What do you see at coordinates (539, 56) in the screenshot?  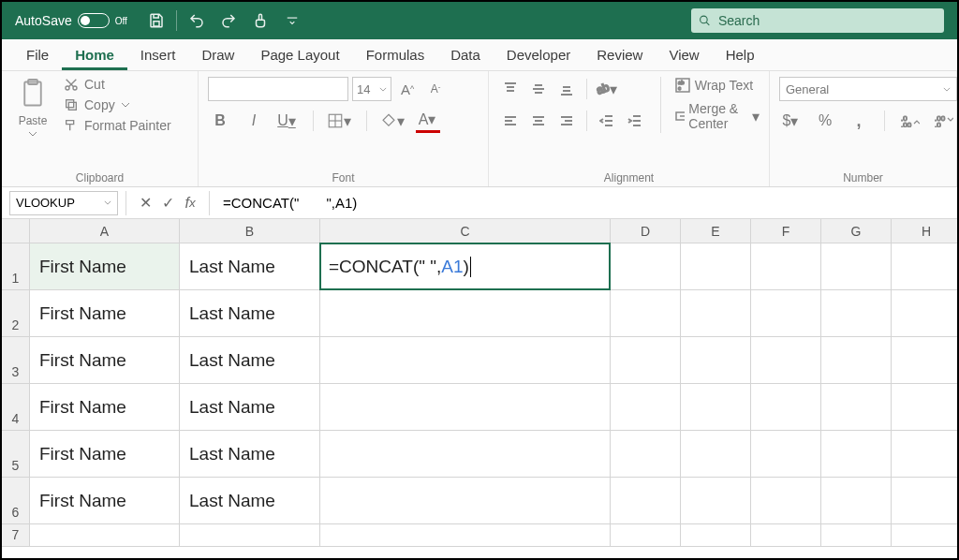 I see `tab-developer: Developer` at bounding box center [539, 56].